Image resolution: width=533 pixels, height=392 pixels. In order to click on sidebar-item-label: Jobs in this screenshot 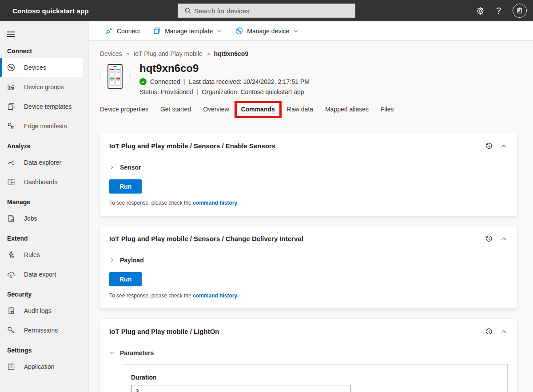, I will do `click(31, 218)`.